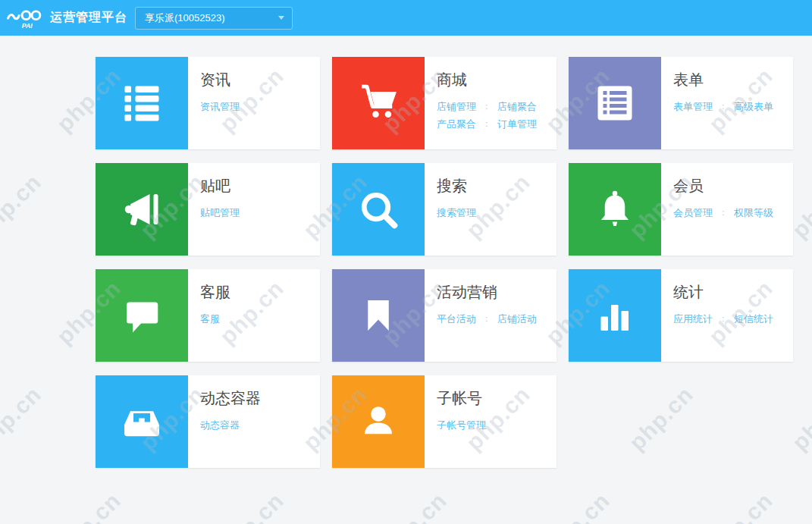  I want to click on module-links-row: 平台活动：店铺活动, so click(487, 318).